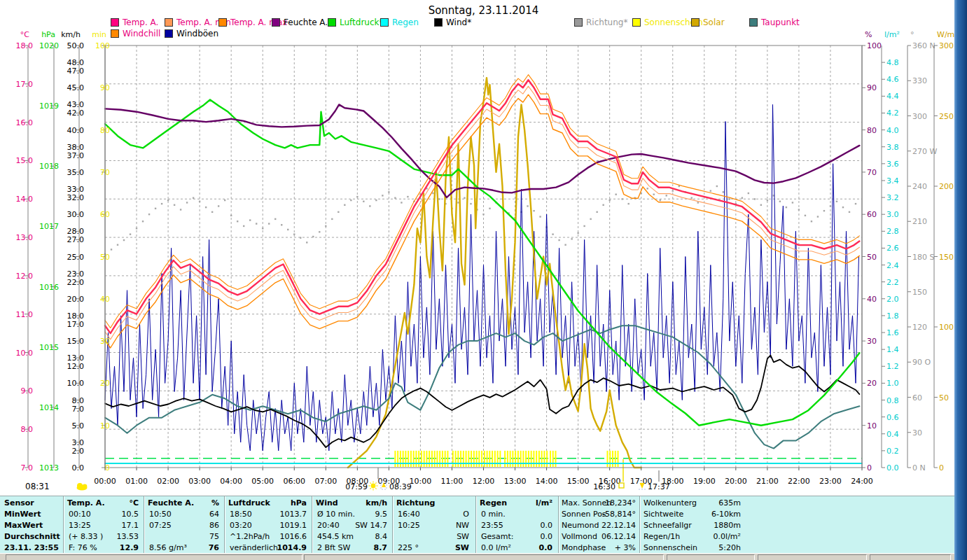 This screenshot has height=560, width=967. What do you see at coordinates (947, 46) in the screenshot?
I see `axis-tick-label: 300` at bounding box center [947, 46].